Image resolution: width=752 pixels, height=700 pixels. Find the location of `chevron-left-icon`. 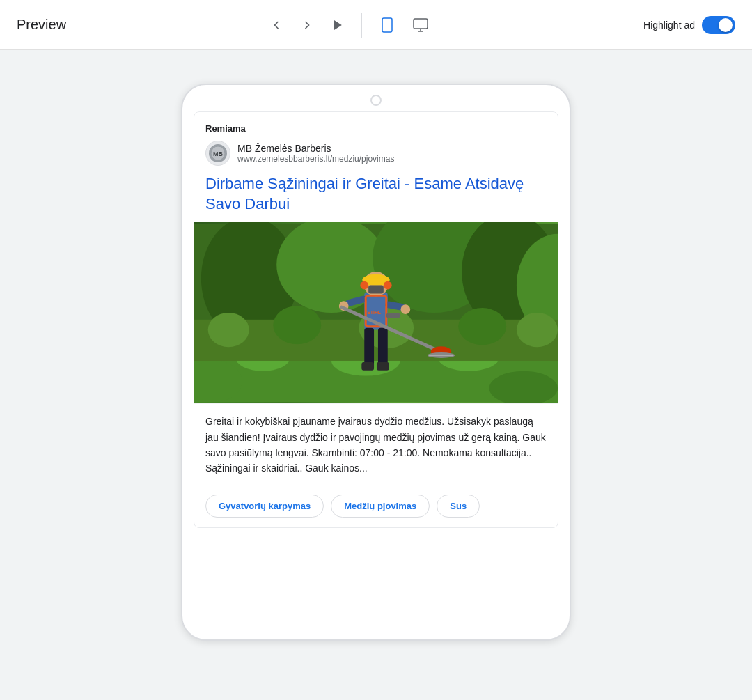

chevron-left-icon is located at coordinates (276, 25).